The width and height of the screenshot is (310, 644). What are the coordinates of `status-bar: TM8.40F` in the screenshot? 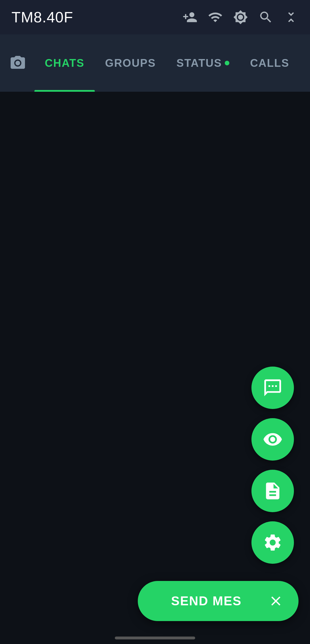 It's located at (155, 17).